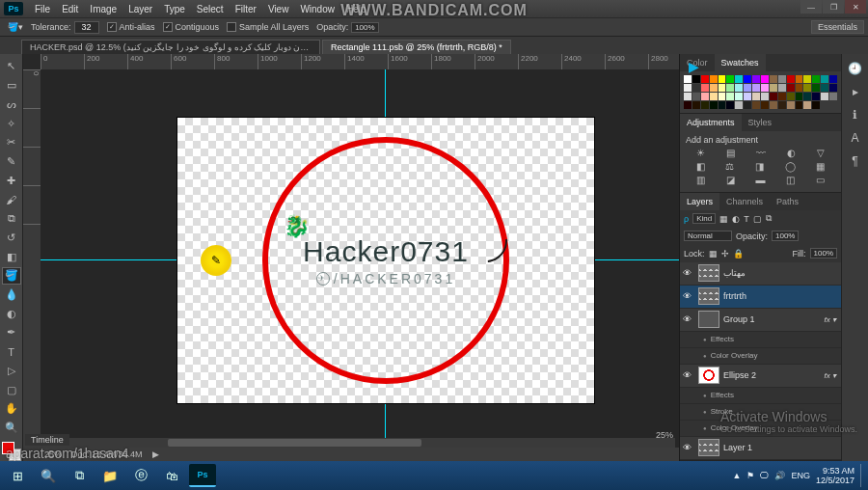  I want to click on layer-row: 👁frtrtrth, so click(760, 297).